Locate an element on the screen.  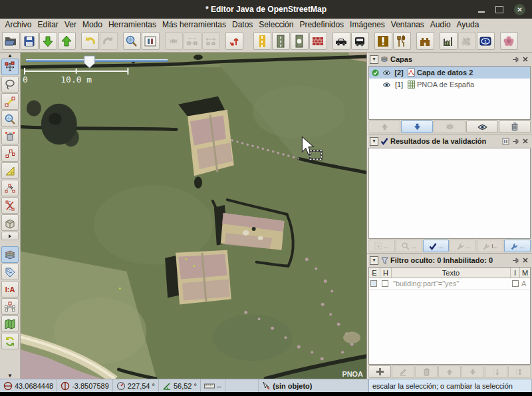
restore-selection-button is located at coordinates (234, 41).